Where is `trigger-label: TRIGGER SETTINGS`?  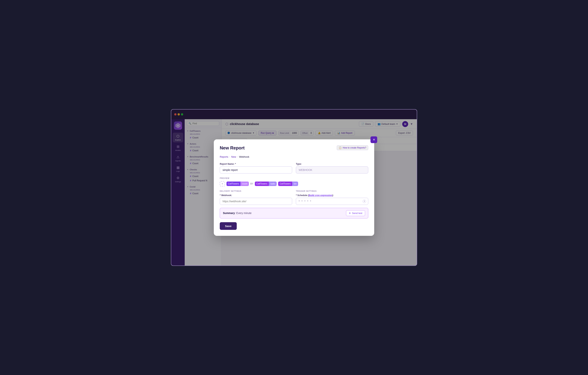
trigger-label: TRIGGER SETTINGS is located at coordinates (332, 191).